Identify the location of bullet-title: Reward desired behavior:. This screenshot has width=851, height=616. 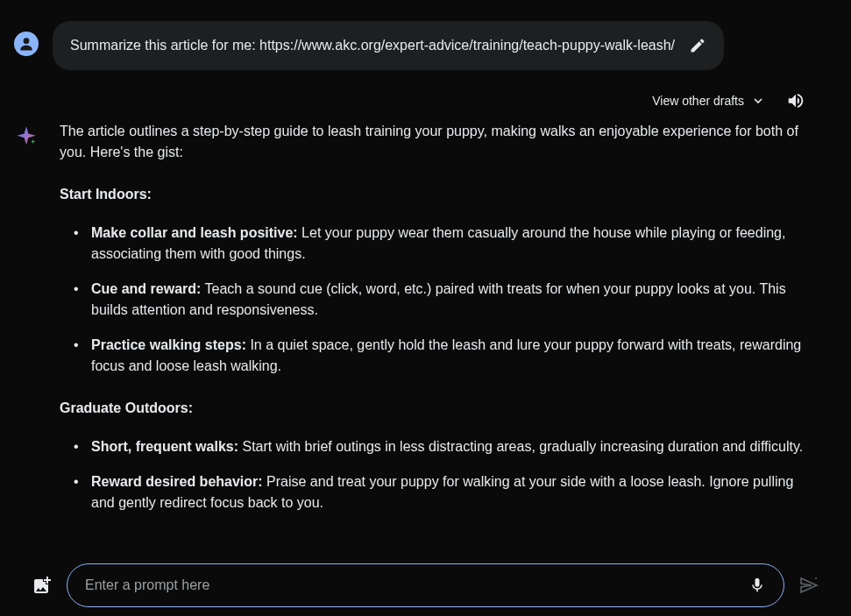
(177, 482).